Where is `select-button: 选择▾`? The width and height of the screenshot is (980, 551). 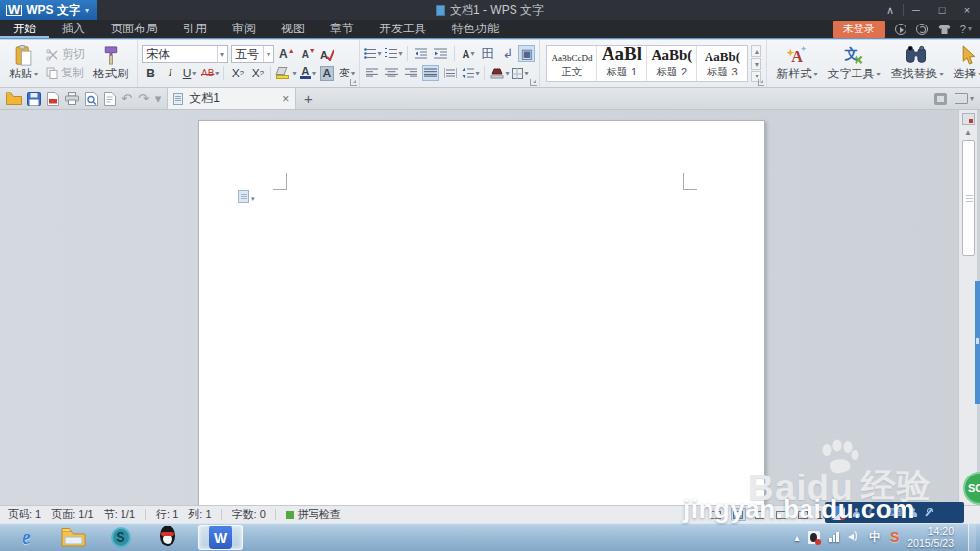
select-button: 选择▾ is located at coordinates (964, 64).